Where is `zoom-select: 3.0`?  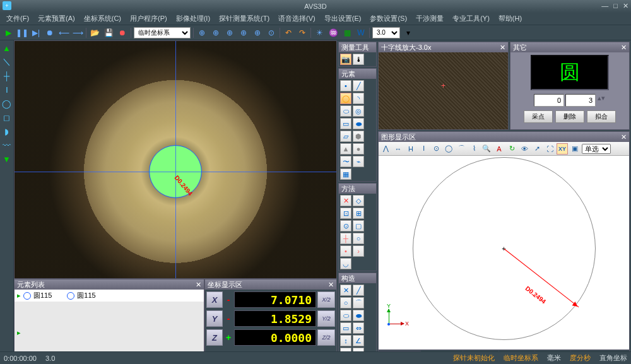 zoom-select: 3.0 is located at coordinates (386, 33).